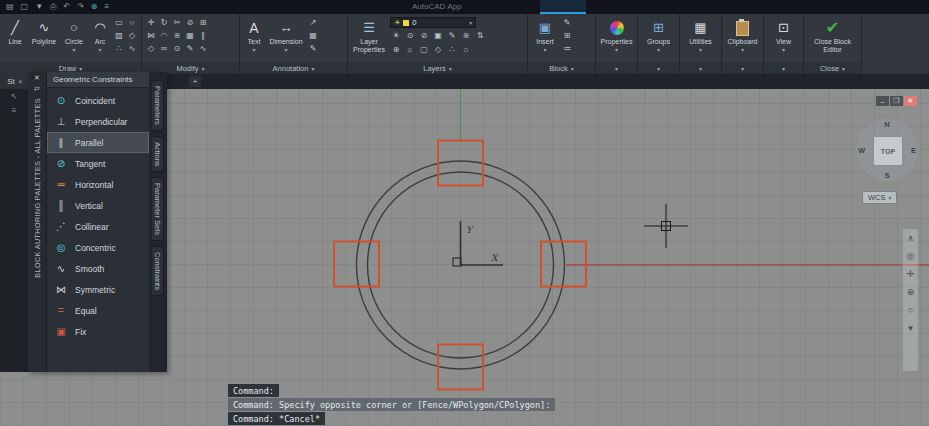  What do you see at coordinates (700, 35) in the screenshot?
I see `utilities-button: ▦ Utilities` at bounding box center [700, 35].